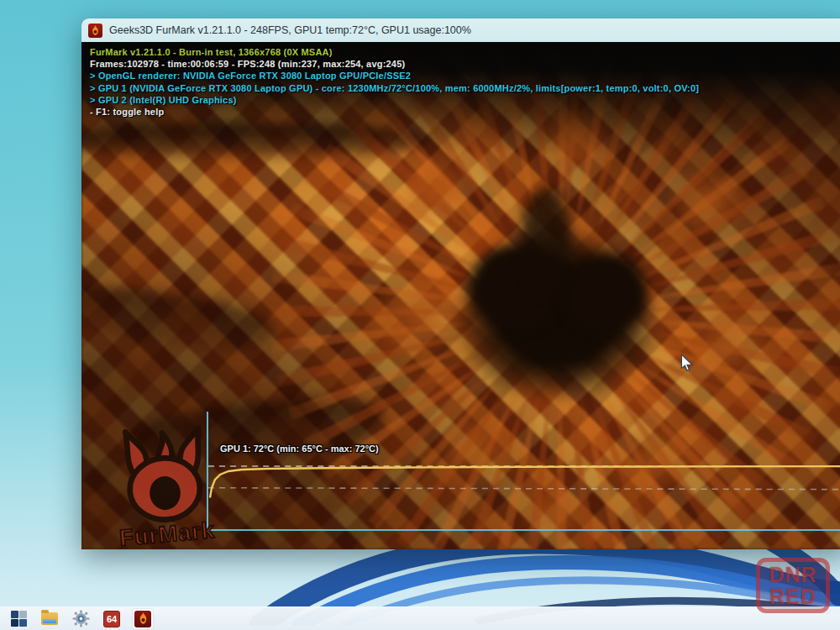 This screenshot has height=630, width=840. I want to click on app-64-icon: 64, so click(112, 619).